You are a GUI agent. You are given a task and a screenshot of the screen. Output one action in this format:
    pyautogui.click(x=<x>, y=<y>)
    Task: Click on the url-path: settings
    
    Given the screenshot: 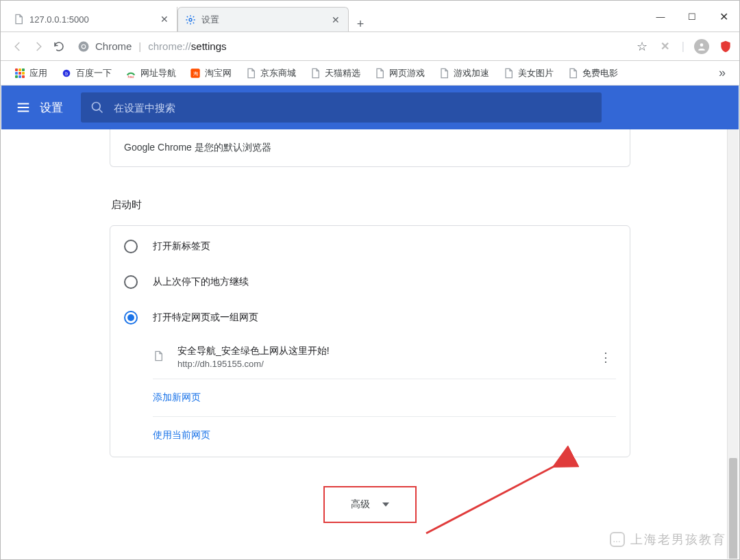 What is the action you would take?
    pyautogui.click(x=209, y=47)
    